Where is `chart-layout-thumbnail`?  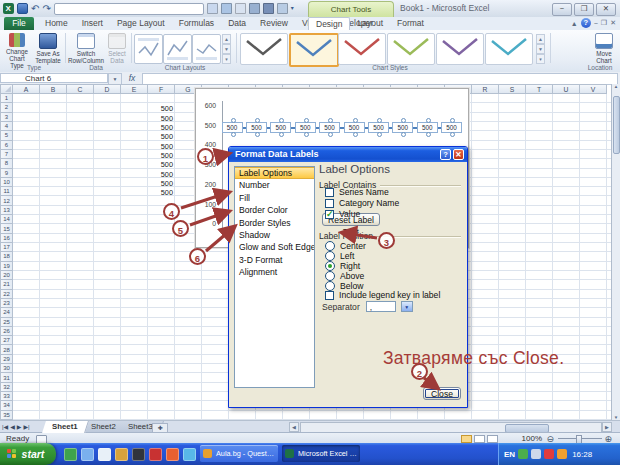 chart-layout-thumbnail is located at coordinates (206, 49).